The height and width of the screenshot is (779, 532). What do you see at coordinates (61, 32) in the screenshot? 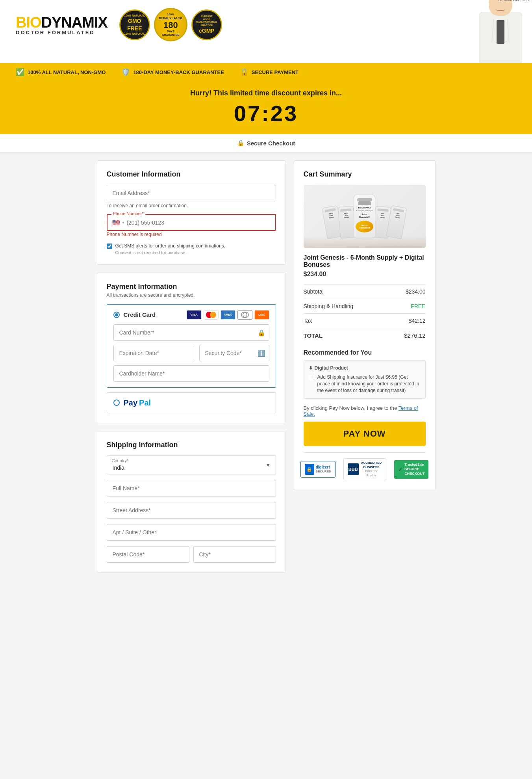
I see `brand-tagline: DOCTOR FORMULATED` at bounding box center [61, 32].